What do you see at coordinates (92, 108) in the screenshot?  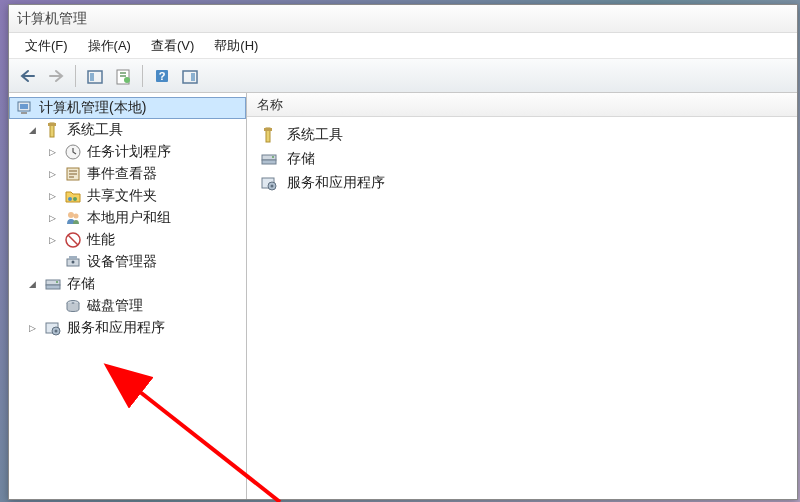 I see `tree-root-label: 计算机管理(本地)` at bounding box center [92, 108].